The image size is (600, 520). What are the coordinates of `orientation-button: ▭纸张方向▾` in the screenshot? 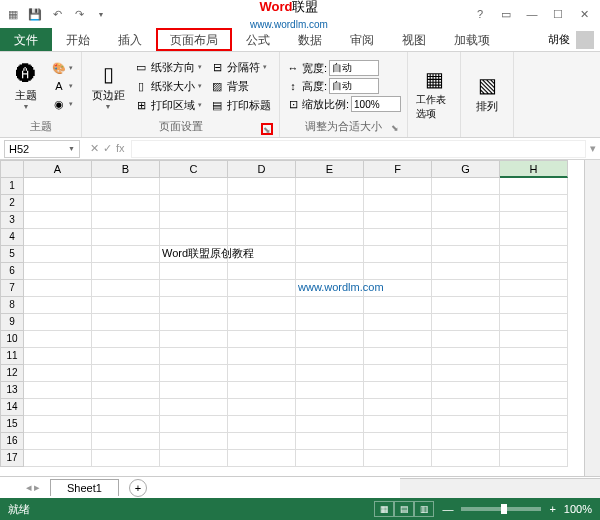 It's located at (168, 68).